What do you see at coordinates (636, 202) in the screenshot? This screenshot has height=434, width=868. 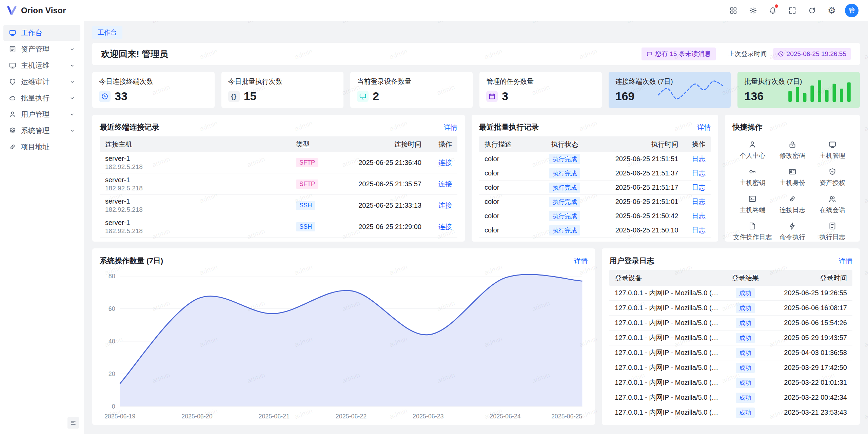 I see `exec-time: 2025-06-25 21:51:01` at bounding box center [636, 202].